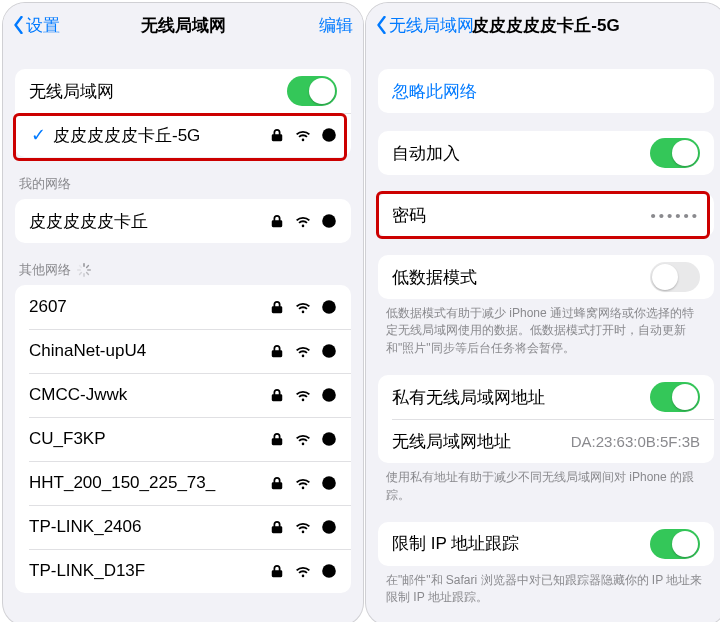 This screenshot has height=622, width=720. Describe the element at coordinates (149, 571) in the screenshot. I see `network-name: TP-LINK_D13F` at that location.